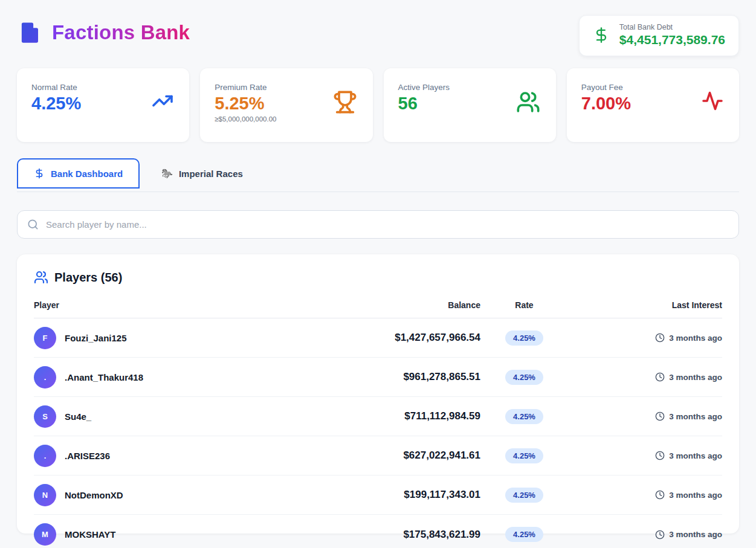 This screenshot has width=756, height=548. What do you see at coordinates (601, 35) in the screenshot?
I see `dollar-sign-icon` at bounding box center [601, 35].